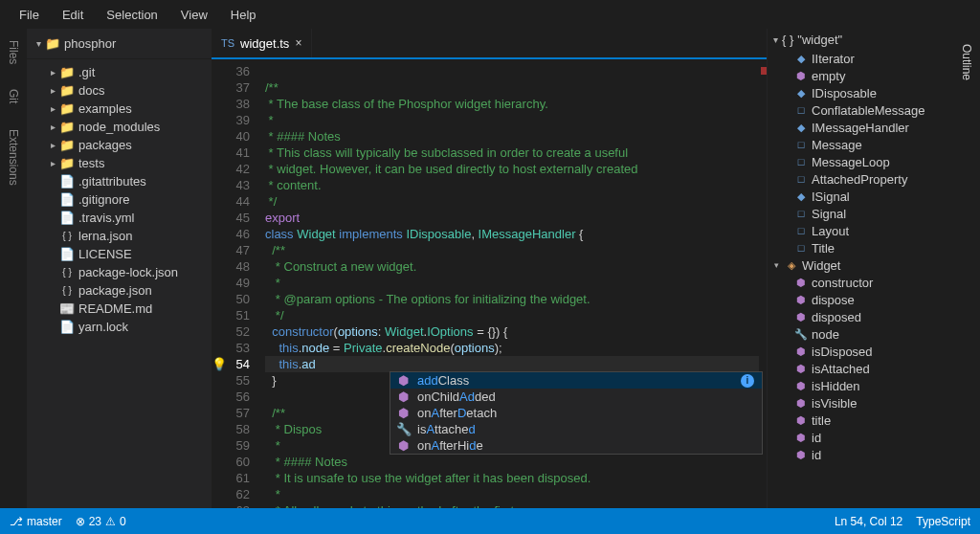 This screenshot has width=980, height=534. Describe the element at coordinates (967, 62) in the screenshot. I see `outline-tab: Outline` at that location.